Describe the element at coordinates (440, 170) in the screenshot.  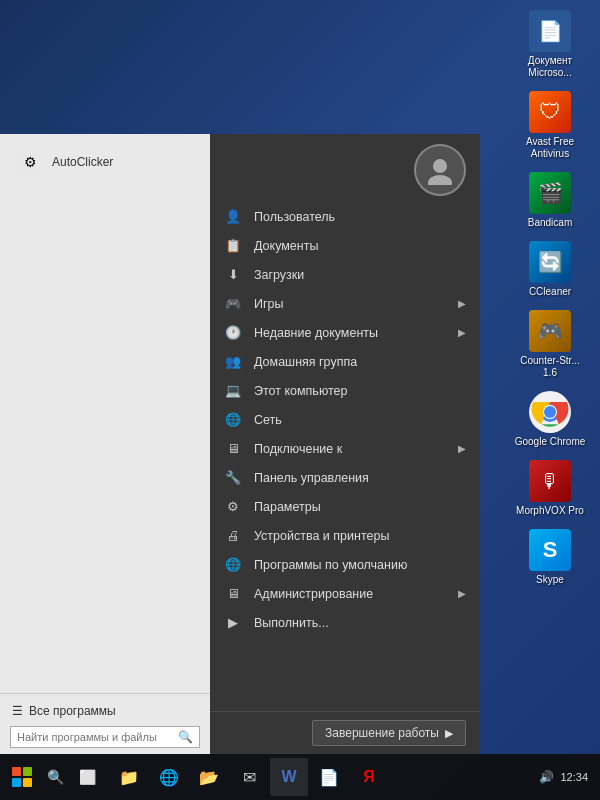
I see `avatar-svg` at that location.